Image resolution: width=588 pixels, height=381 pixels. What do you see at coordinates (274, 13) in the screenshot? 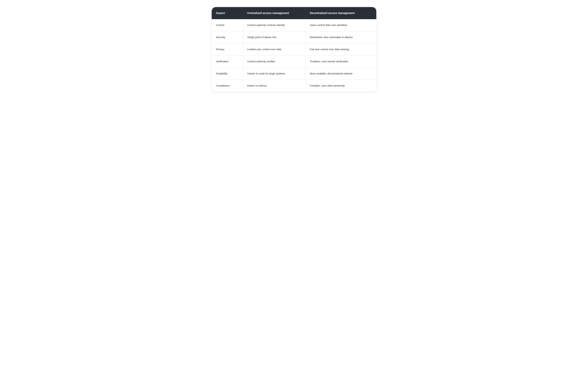
I see `header-centralized: Centralized access management` at bounding box center [274, 13].